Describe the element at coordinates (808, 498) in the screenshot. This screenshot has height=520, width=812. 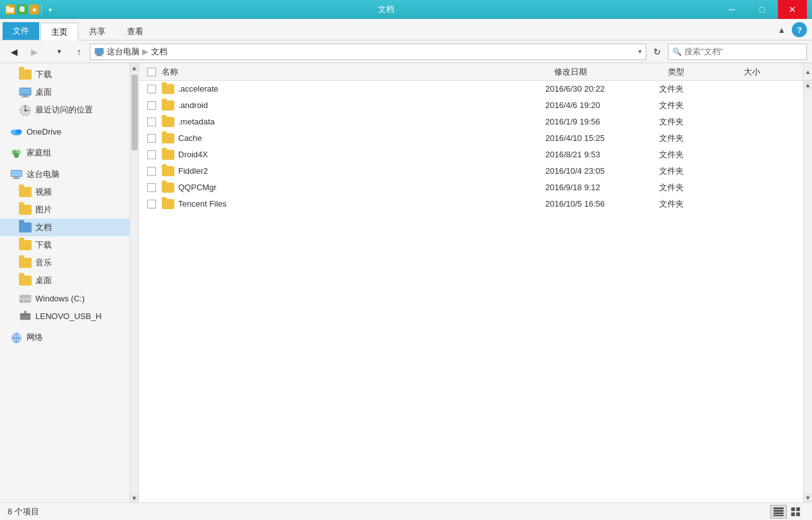
I see `vscroll-down: ▼` at that location.